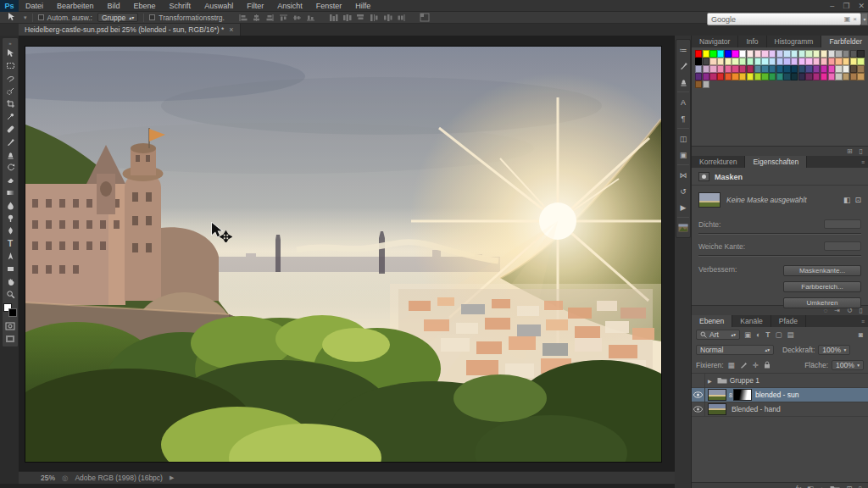 The image size is (868, 488). What do you see at coordinates (861, 151) in the screenshot?
I see `delete-swatch-icon: ▯` at bounding box center [861, 151].